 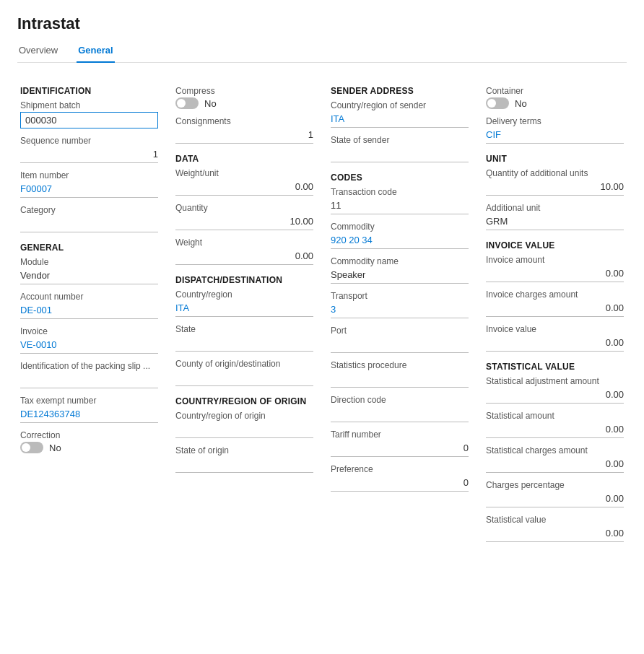 I want to click on packing-slip-field: Identification of the packing slip ..., so click(x=90, y=375).